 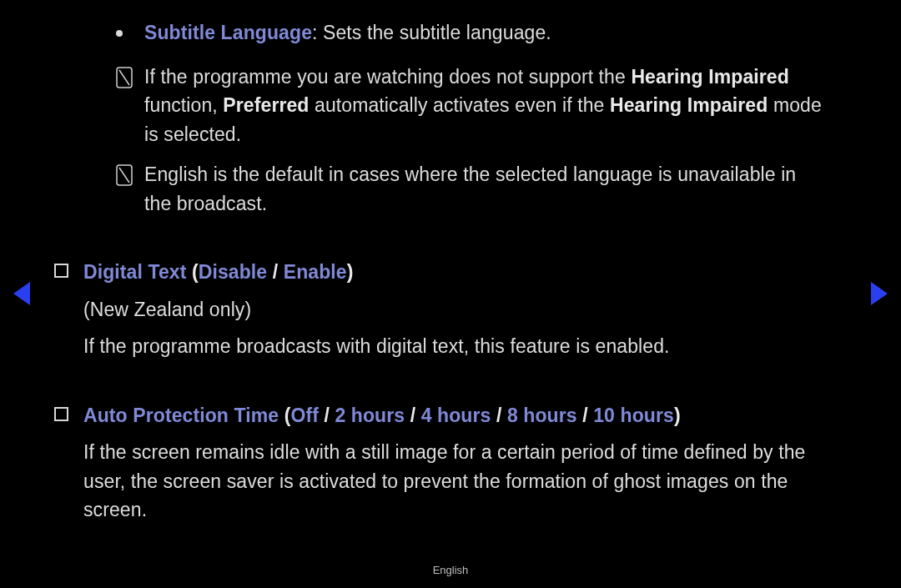 What do you see at coordinates (456, 415) in the screenshot?
I see `auto-protection-opt-4h: 4 hours` at bounding box center [456, 415].